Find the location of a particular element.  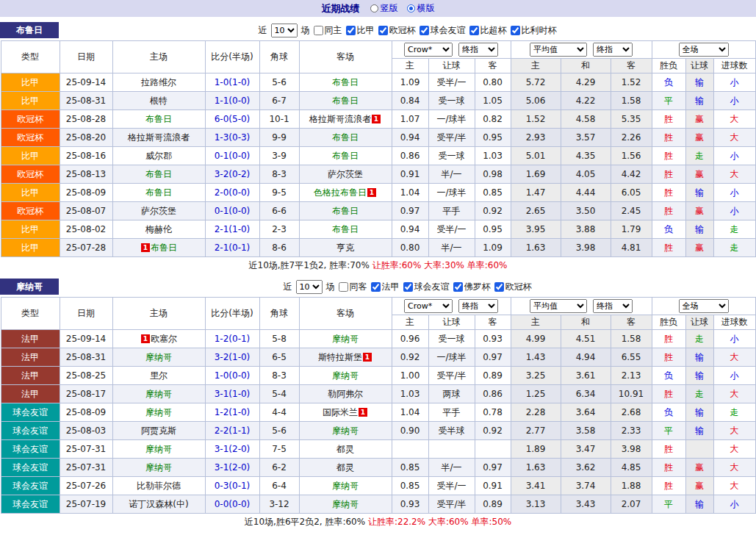

match-row: 球会友谊25-08-03阿贾克斯2-2(1-1)5-6摩纳哥0.90受半球0.9… is located at coordinates (378, 431).